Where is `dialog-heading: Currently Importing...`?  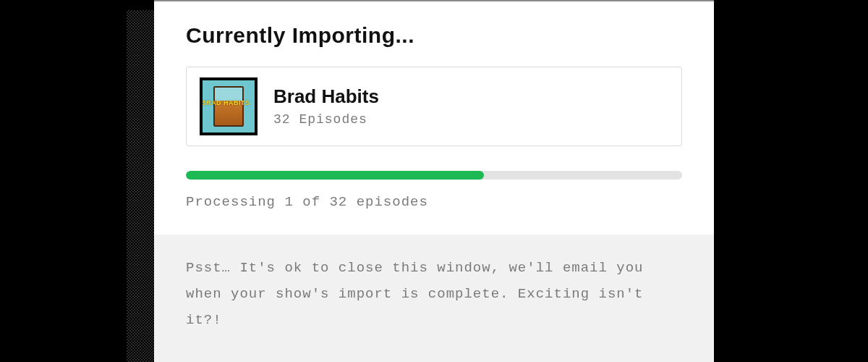
dialog-heading: Currently Importing... is located at coordinates (434, 35).